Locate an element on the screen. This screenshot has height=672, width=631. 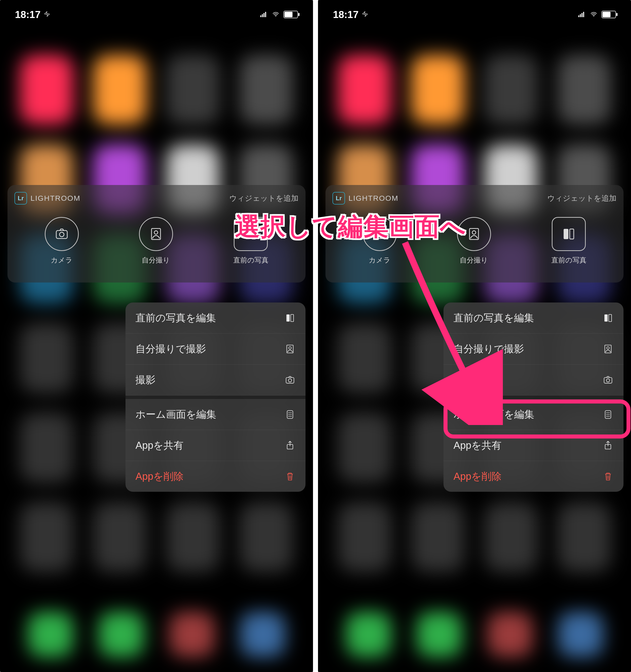
widget-action-0: カメラ is located at coordinates (62, 241).